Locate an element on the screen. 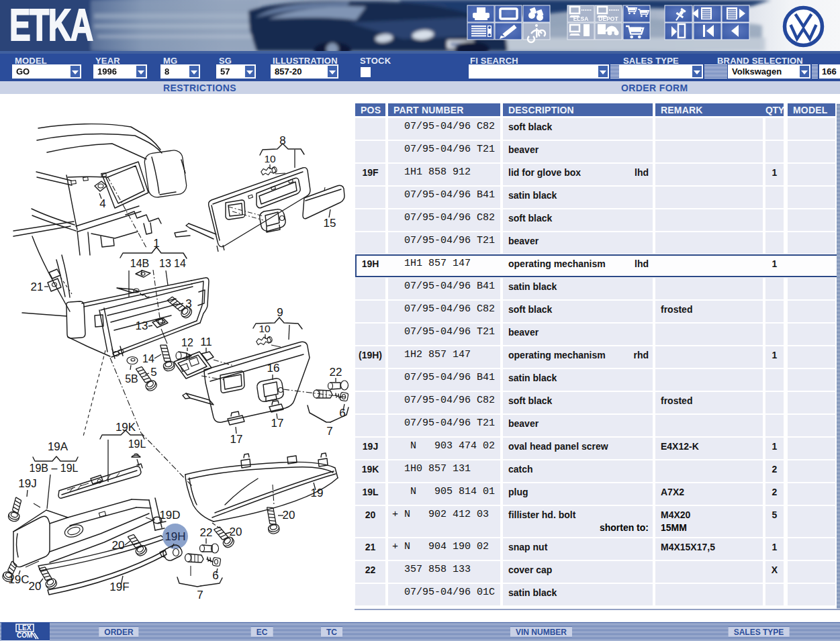 This screenshot has height=641, width=840. svg-text: 19C is located at coordinates (19, 580).